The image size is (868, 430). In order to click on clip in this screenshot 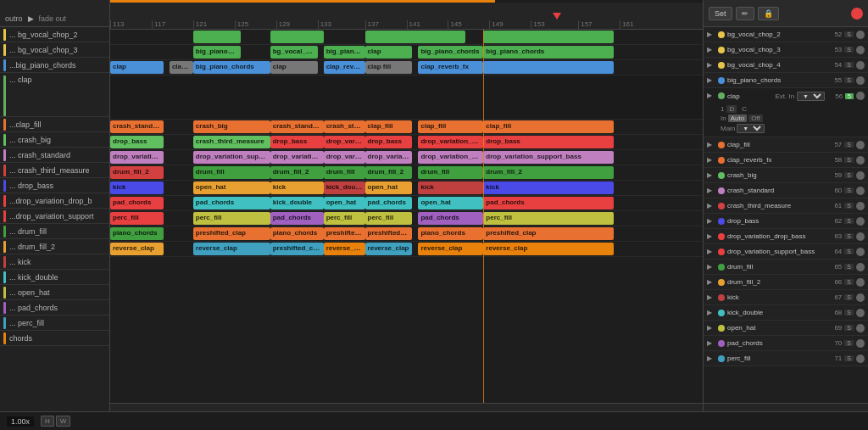, I will do `click(297, 37)`.